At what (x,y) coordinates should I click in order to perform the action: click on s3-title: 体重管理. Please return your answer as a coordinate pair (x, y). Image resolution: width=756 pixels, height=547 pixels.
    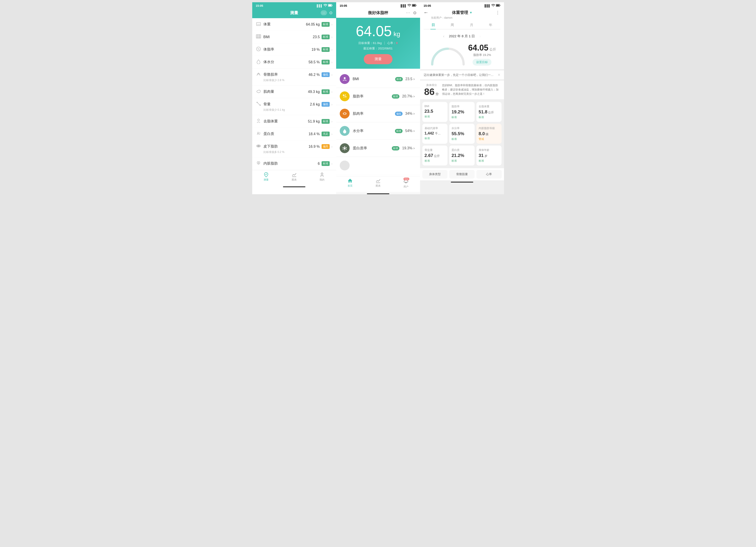
    Looking at the image, I should click on (460, 13).